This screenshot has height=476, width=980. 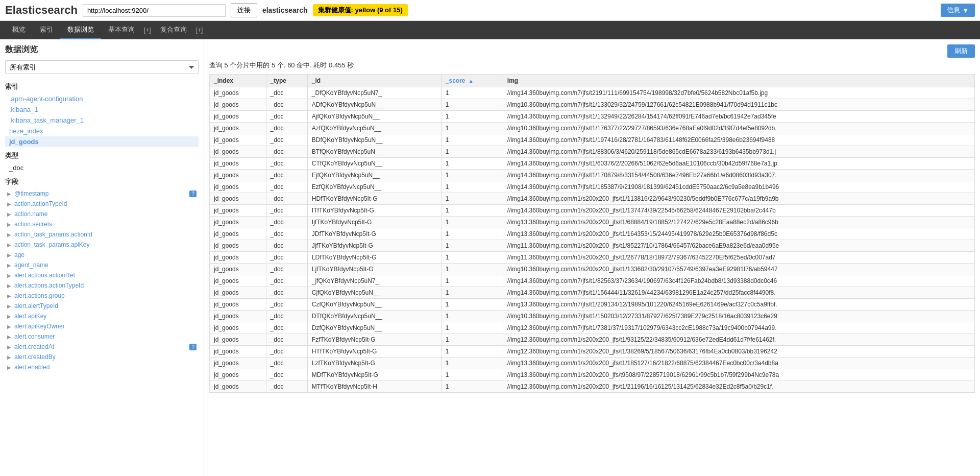 What do you see at coordinates (592, 246) in the screenshot?
I see `table-row: jd_goods _doc JjfTKoYBfdyvNcp5It-G 1 //i…` at bounding box center [592, 246].